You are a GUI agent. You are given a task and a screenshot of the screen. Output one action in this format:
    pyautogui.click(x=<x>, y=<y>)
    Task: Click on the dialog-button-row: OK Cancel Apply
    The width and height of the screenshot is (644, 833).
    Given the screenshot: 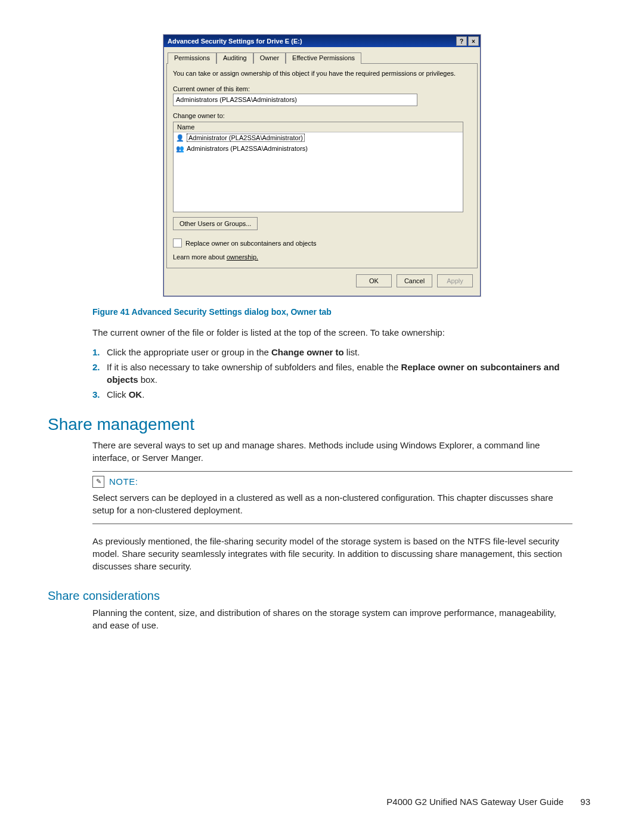 What is the action you would take?
    pyautogui.click(x=322, y=281)
    